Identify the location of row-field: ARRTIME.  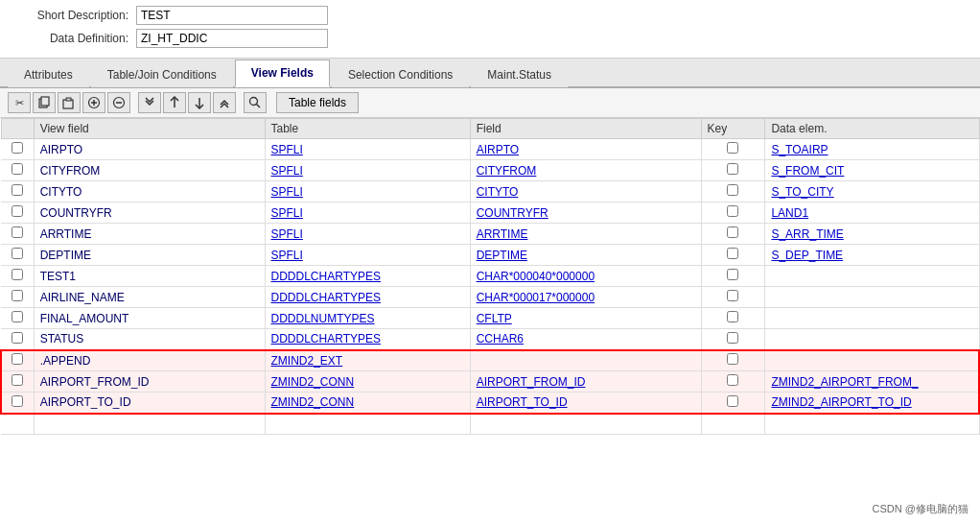
(585, 234).